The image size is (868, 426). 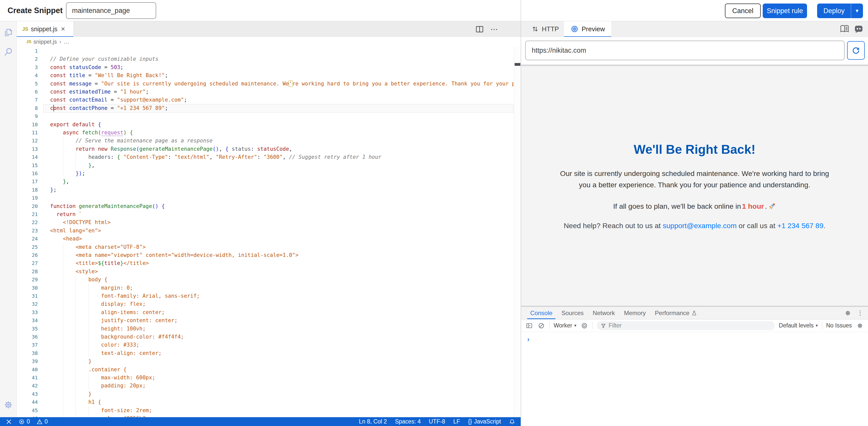 What do you see at coordinates (373, 422) in the screenshot?
I see `cursor-position: Ln 8, Col 2` at bounding box center [373, 422].